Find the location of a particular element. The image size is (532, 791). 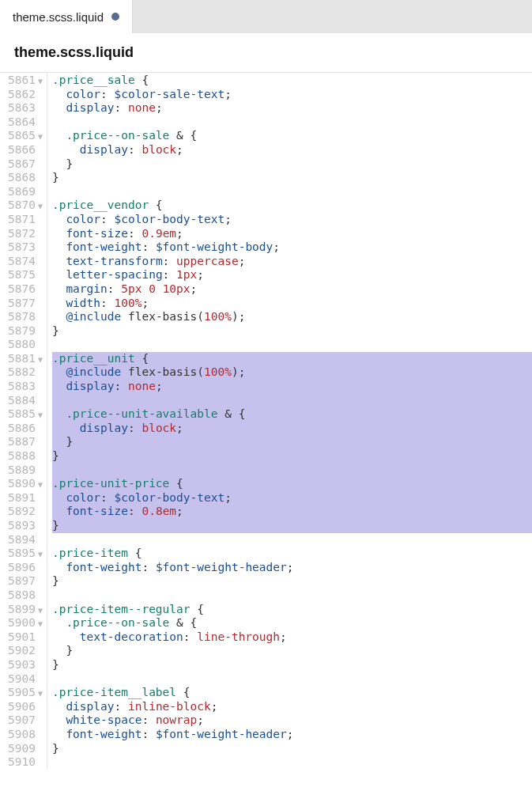

line-number: 5883 is located at coordinates (26, 387).